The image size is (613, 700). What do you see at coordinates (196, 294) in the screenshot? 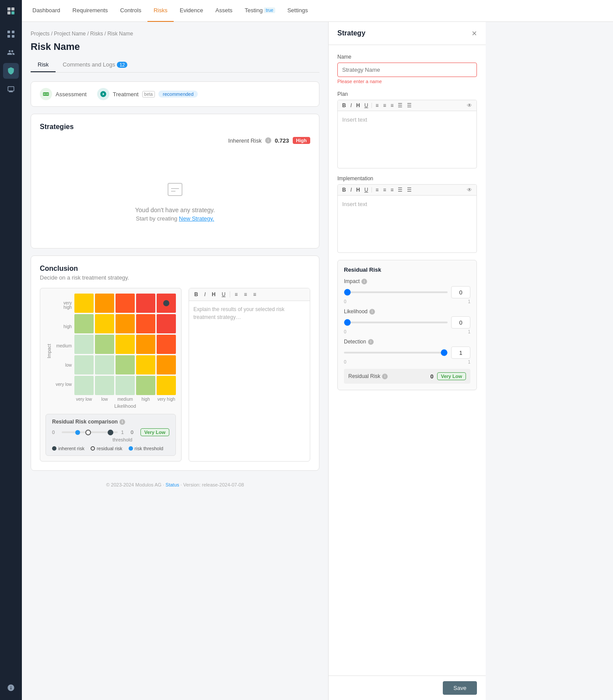
I see `toolbar-bold: B` at bounding box center [196, 294].